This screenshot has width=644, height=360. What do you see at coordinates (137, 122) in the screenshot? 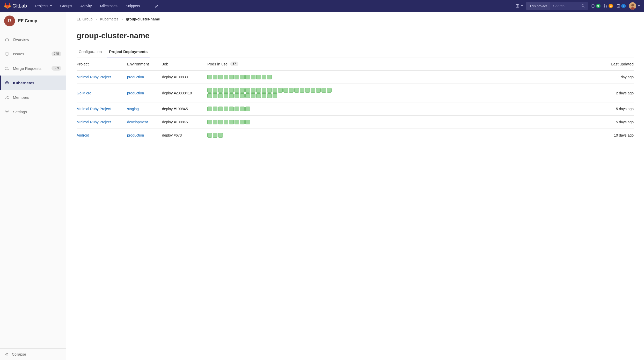
I see `environment-link: development` at bounding box center [137, 122].